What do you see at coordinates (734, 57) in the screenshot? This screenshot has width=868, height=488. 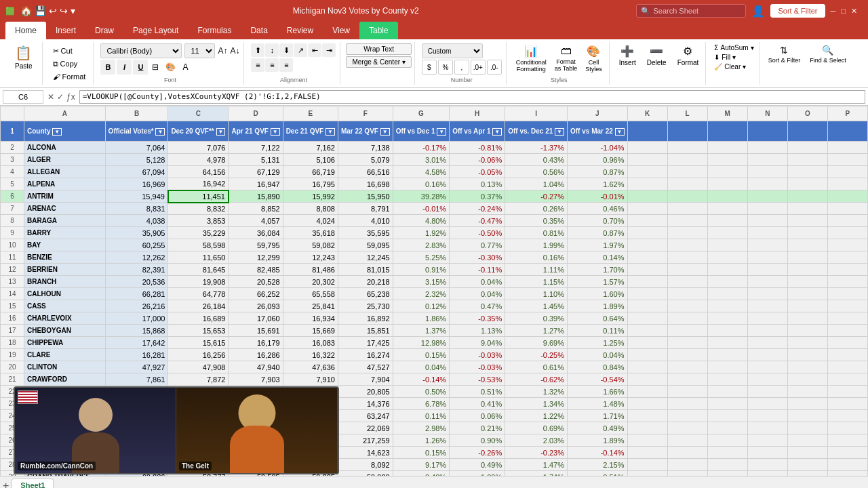 I see `fill-dropdown-icon: ▾` at bounding box center [734, 57].